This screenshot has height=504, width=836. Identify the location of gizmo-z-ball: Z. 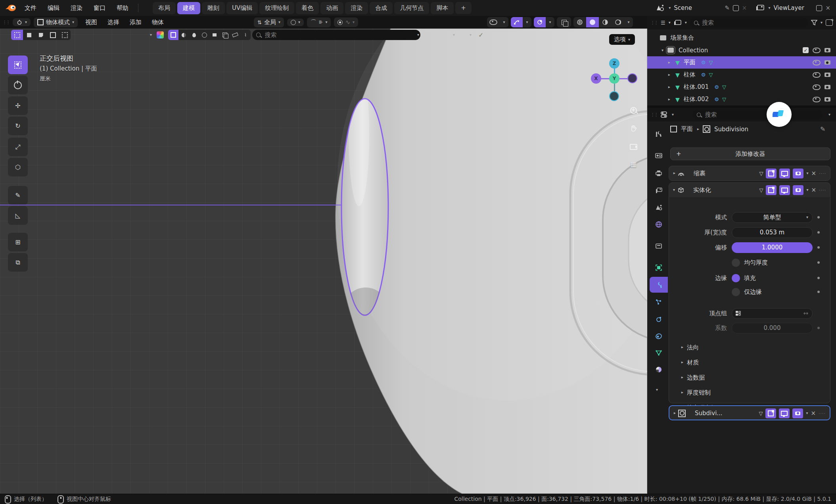
(614, 63).